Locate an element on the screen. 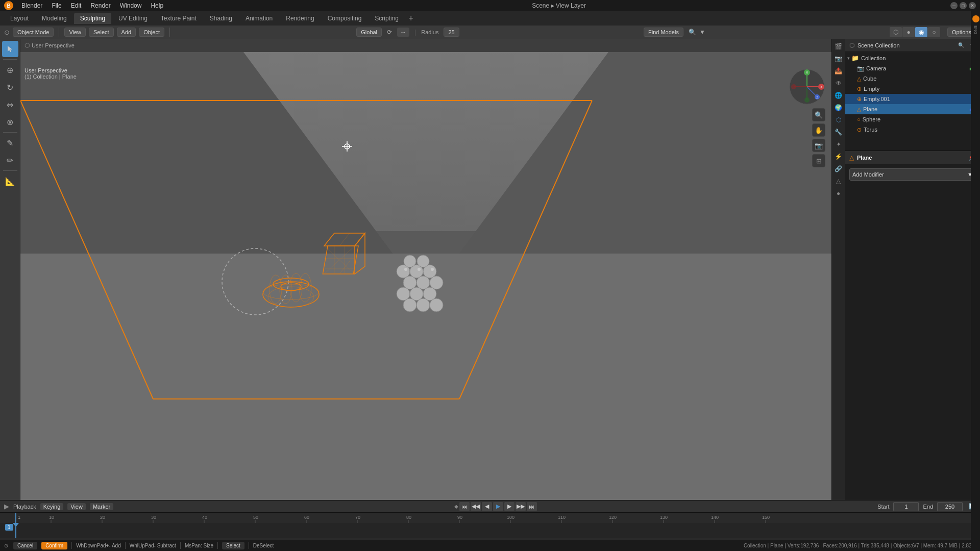 This screenshot has height=551, width=980. tab-rendering: Rendering is located at coordinates (300, 18).